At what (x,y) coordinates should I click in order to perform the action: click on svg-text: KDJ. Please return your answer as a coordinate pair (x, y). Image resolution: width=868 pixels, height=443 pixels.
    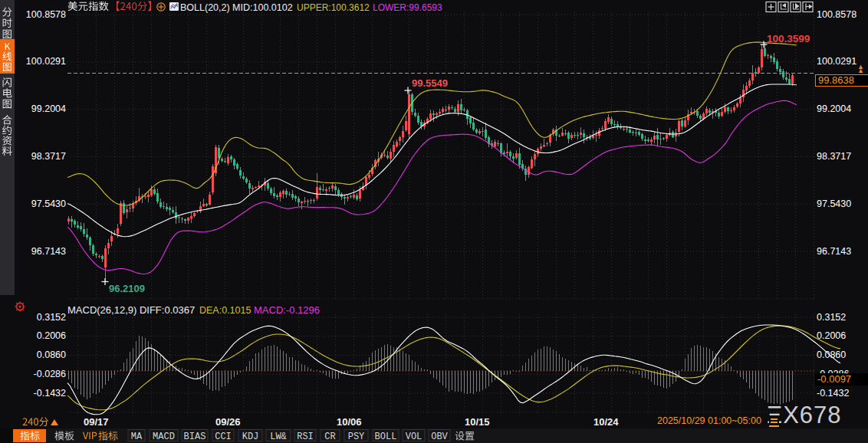
    Looking at the image, I should click on (251, 437).